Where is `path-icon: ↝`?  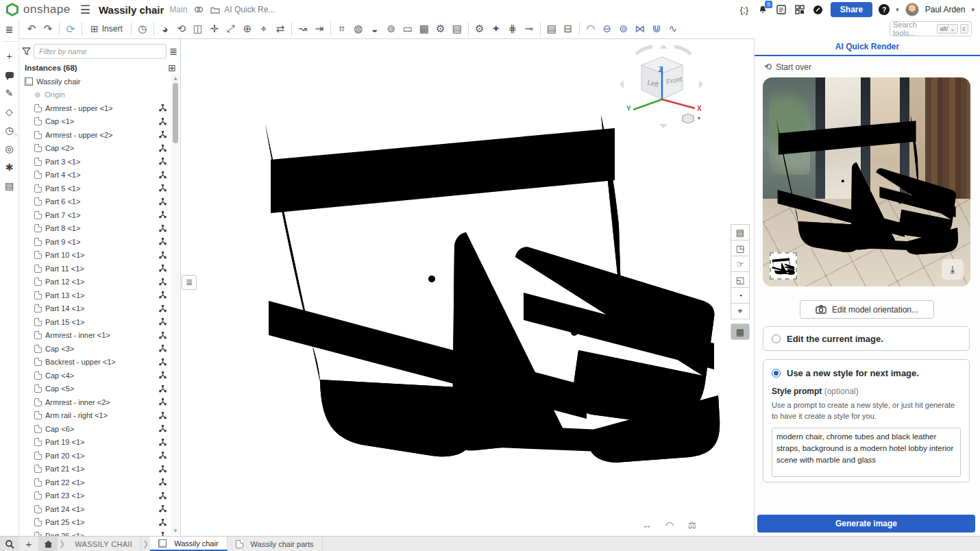
path-icon: ↝ is located at coordinates (303, 29).